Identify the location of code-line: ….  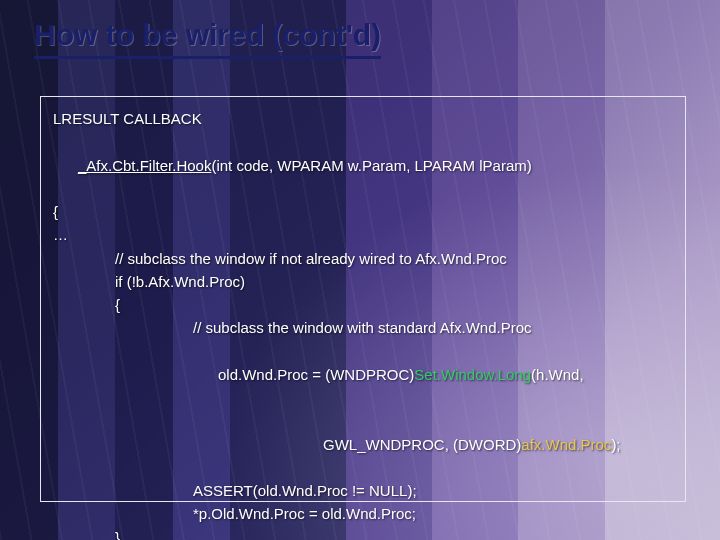
(363, 234).